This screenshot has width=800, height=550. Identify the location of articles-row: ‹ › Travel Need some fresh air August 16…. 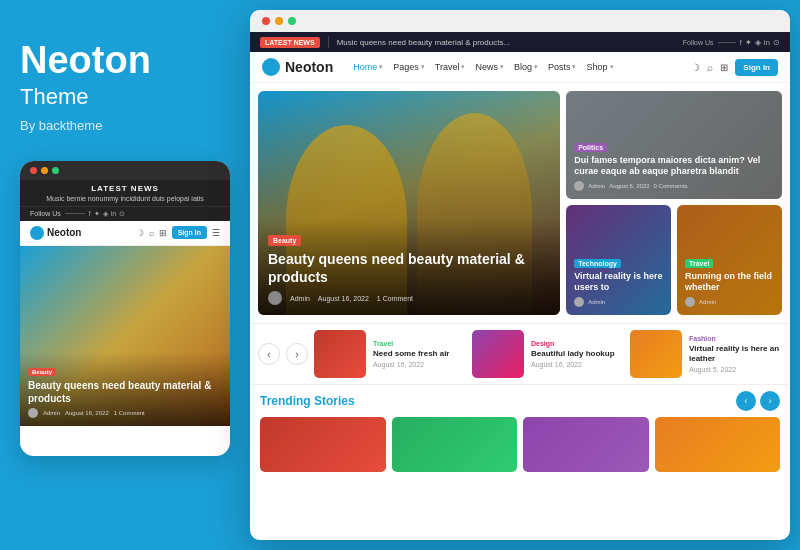
(520, 354).